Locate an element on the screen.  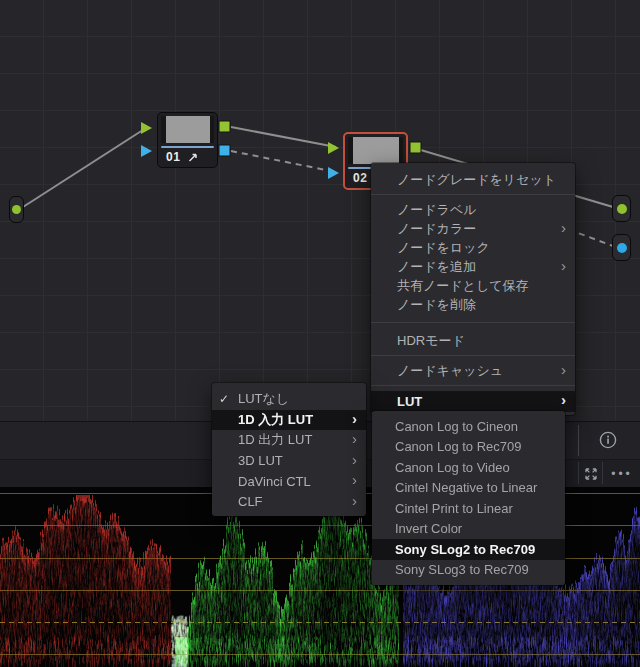
node-label: 02 is located at coordinates (360, 178).